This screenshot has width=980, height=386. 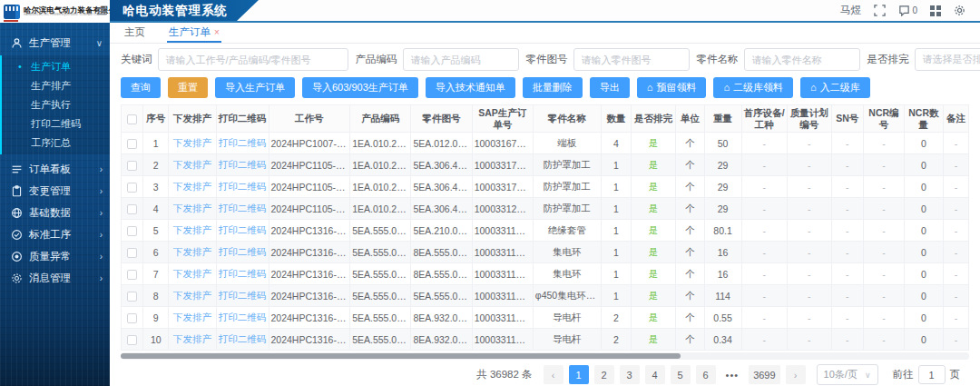 What do you see at coordinates (753, 87) in the screenshot?
I see `二级库领料-button: ⌂二级库领料` at bounding box center [753, 87].